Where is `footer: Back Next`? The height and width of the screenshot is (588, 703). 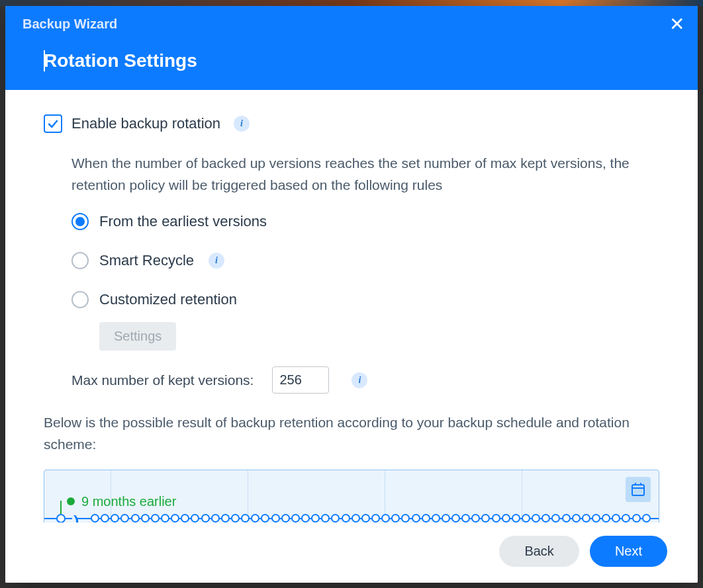 footer: Back Next is located at coordinates (352, 553).